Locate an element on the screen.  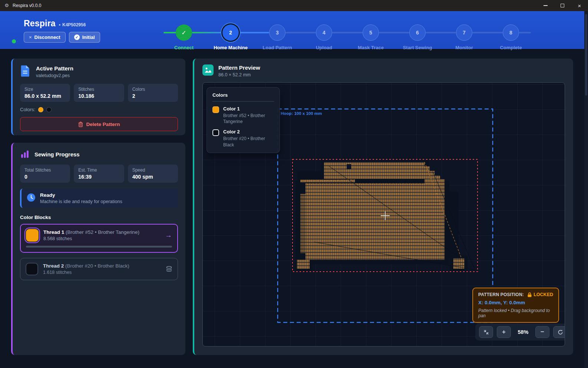
maximize-button is located at coordinates (562, 6).